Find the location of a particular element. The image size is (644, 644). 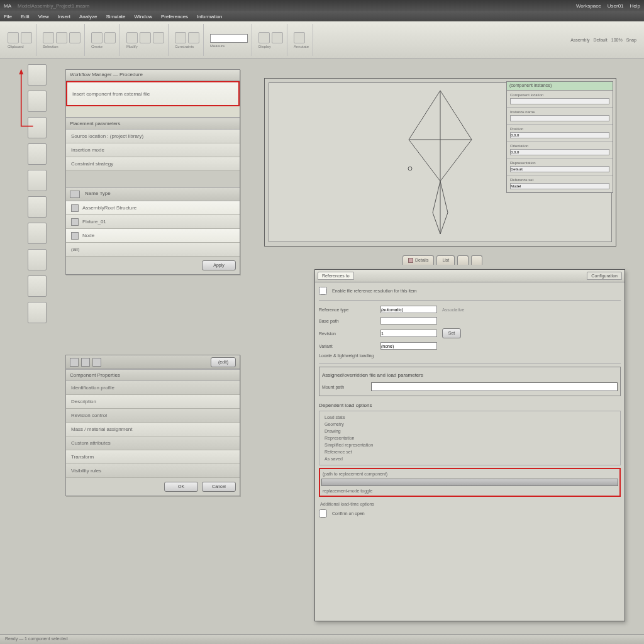

enable-resolution-checkbox is located at coordinates (323, 291).